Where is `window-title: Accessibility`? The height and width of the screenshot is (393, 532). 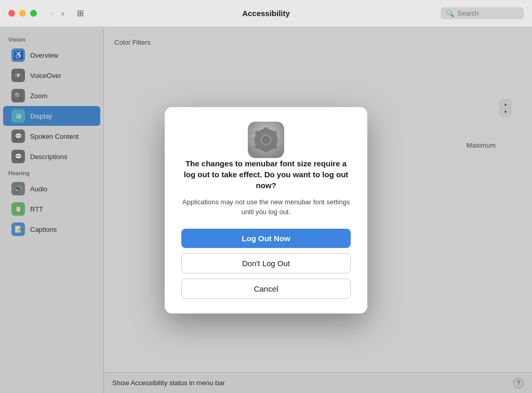
window-title: Accessibility is located at coordinates (266, 14).